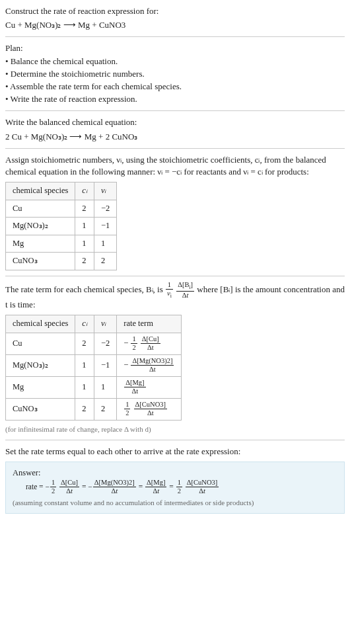 The width and height of the screenshot is (350, 644). What do you see at coordinates (175, 87) in the screenshot?
I see `plan-item: • Assemble the rate term for each chemic…` at bounding box center [175, 87].